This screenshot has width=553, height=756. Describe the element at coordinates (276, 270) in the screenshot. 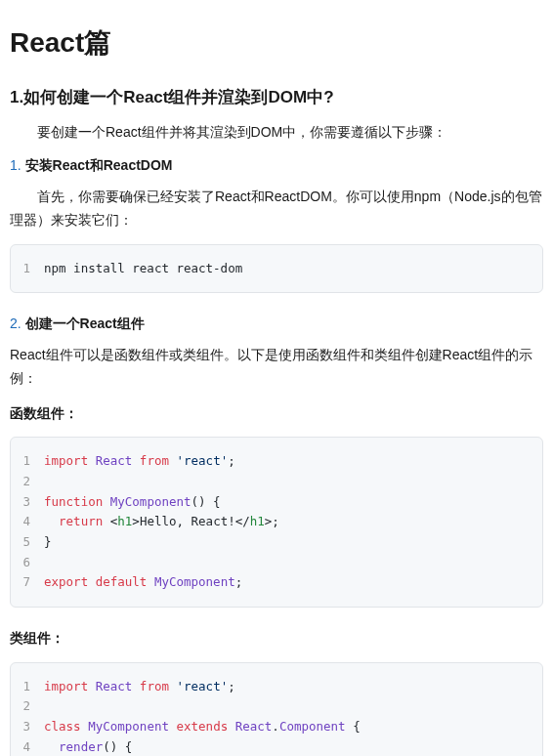

I see `code-line: 1npm install react react-dom` at that location.